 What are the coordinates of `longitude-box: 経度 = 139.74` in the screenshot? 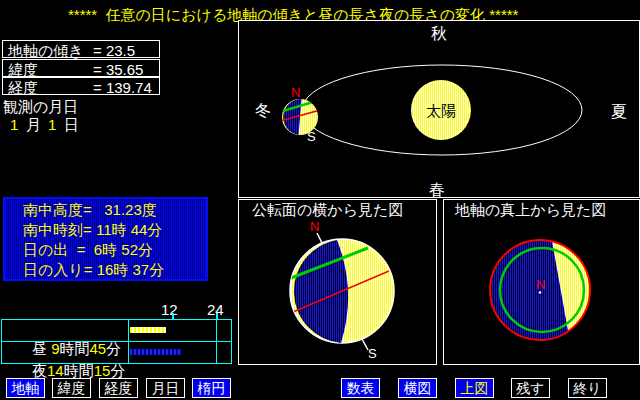 It's located at (81, 86).